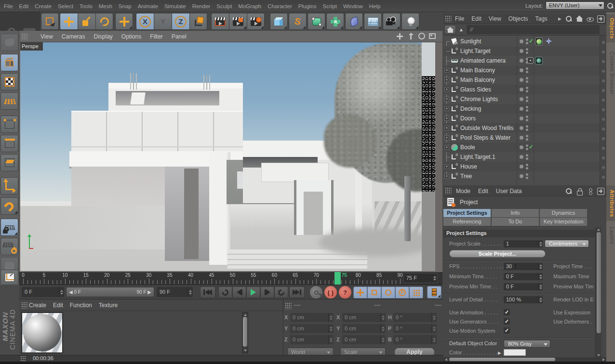 Image resolution: width=615 pixels, height=364 pixels. I want to click on target-tag-icon, so click(549, 41).